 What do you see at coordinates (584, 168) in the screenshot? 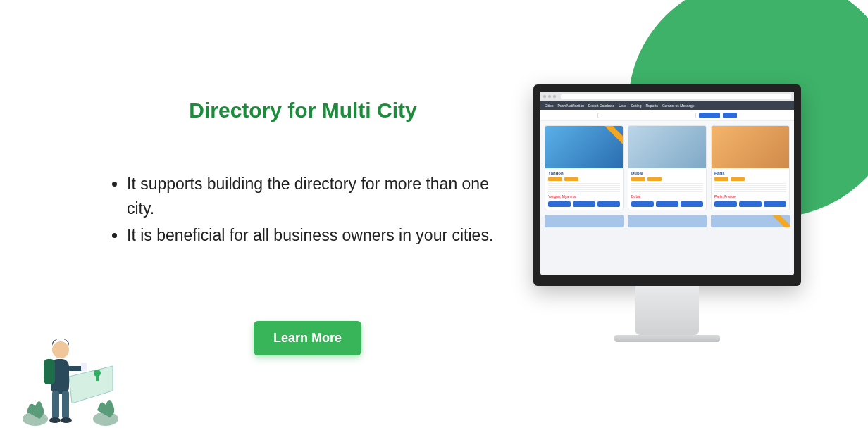
I see `city-card: Yangon Yangon, Myanmar` at bounding box center [584, 168].